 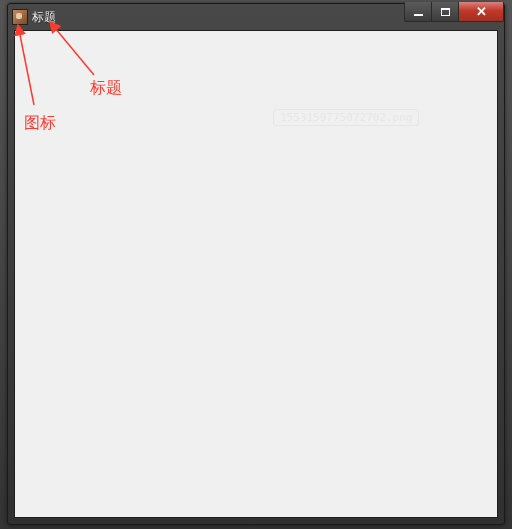 What do you see at coordinates (482, 12) in the screenshot?
I see `close-icon: ✕` at bounding box center [482, 12].